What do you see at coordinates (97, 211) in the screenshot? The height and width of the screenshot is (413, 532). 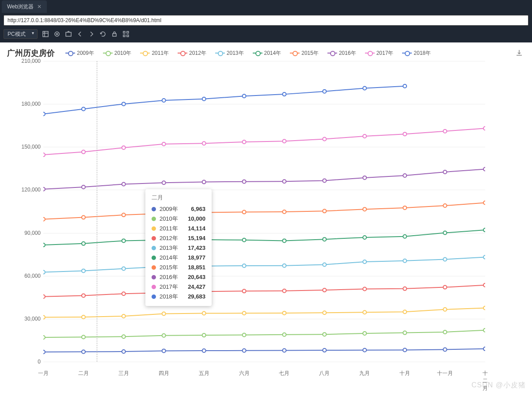 I see `crosshair` at bounding box center [97, 211].